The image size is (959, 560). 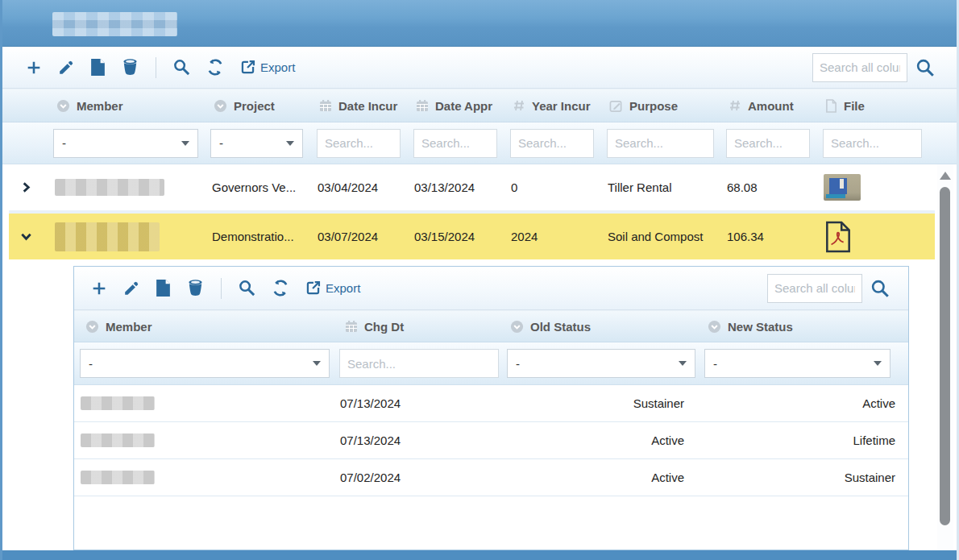 What do you see at coordinates (761, 327) in the screenshot?
I see `column-label: New Status` at bounding box center [761, 327].